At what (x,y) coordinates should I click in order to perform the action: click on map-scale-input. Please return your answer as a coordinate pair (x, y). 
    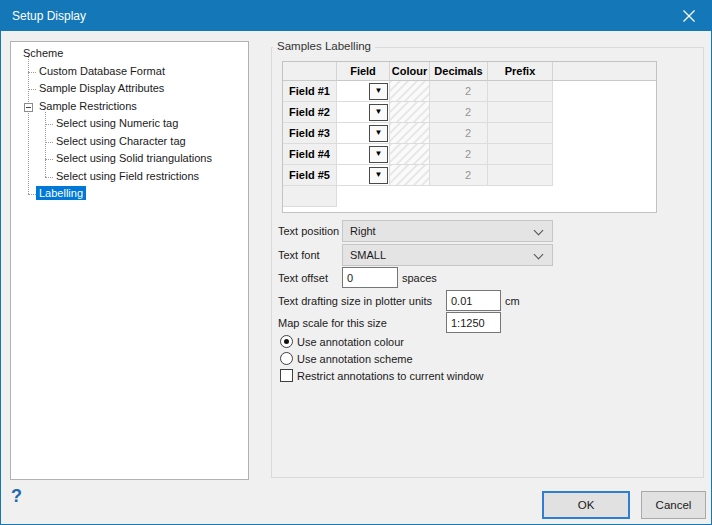
    Looking at the image, I should click on (474, 322).